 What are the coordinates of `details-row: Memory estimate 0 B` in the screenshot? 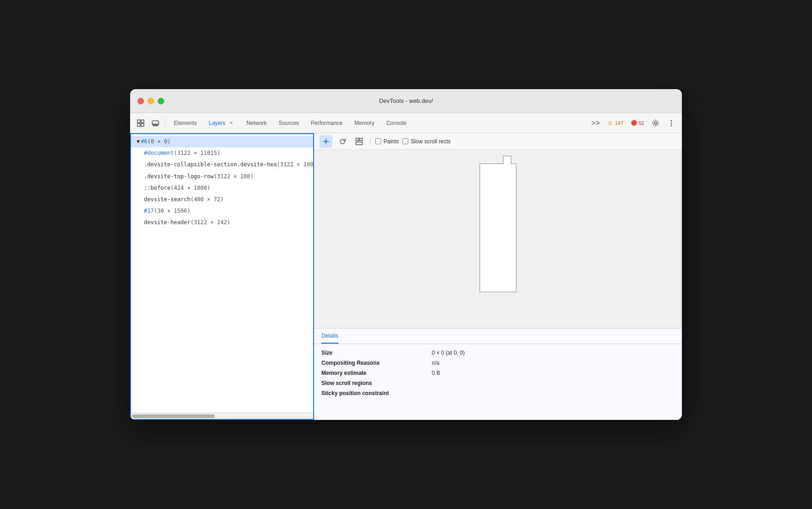 It's located at (498, 373).